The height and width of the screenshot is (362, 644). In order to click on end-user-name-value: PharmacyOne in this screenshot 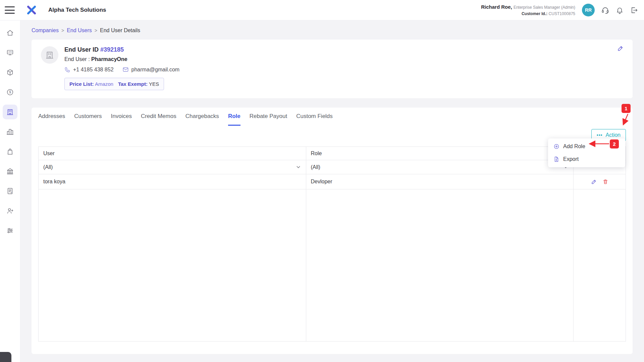, I will do `click(109, 59)`.